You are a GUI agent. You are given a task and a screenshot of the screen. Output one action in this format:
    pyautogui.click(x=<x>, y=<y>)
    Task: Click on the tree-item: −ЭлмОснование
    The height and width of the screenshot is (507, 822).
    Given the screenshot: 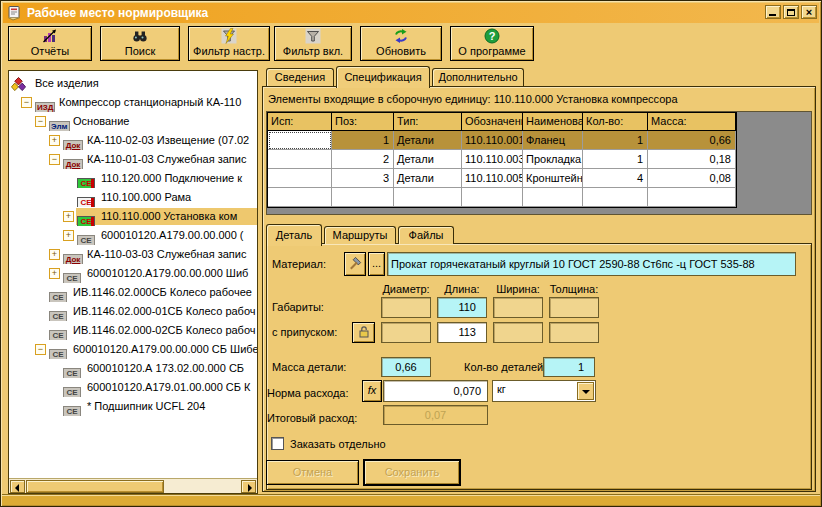 What is the action you would take?
    pyautogui.click(x=133, y=122)
    